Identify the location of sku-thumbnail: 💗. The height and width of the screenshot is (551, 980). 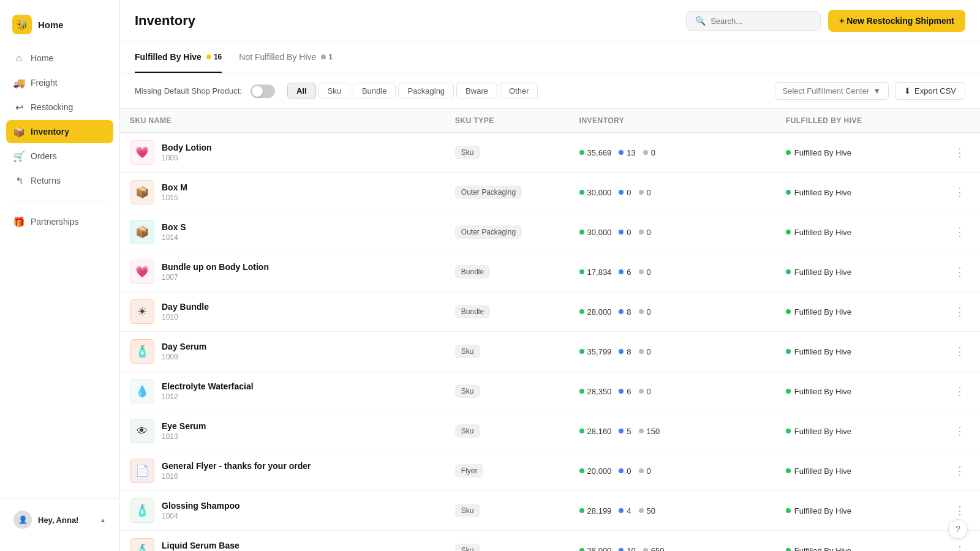
(142, 152).